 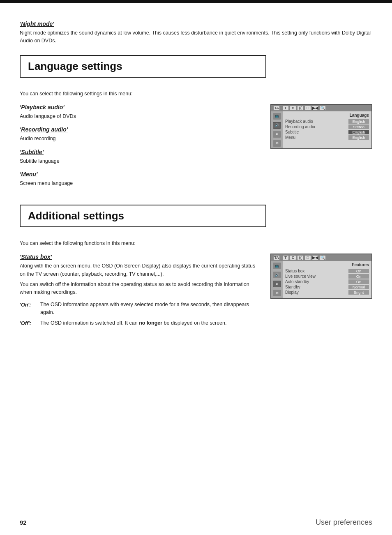 I want to click on add-osd-sidebar-icon-1: 📺, so click(x=277, y=266).